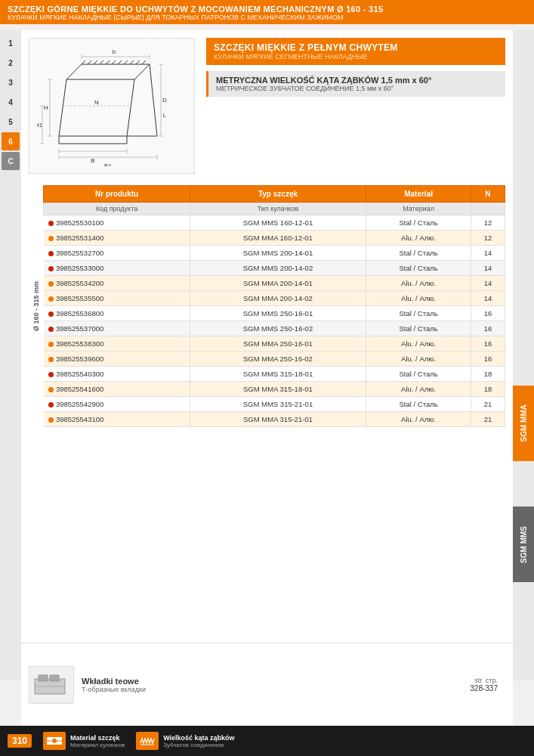 This screenshot has width=534, height=756. Describe the element at coordinates (54, 741) in the screenshot. I see `material-icon-box` at that location.